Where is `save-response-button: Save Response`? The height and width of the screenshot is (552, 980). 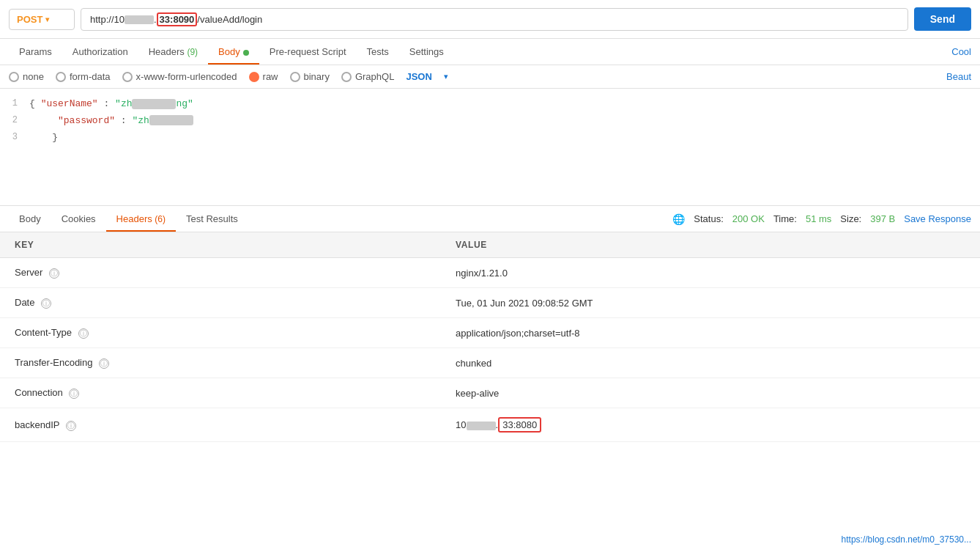
save-response-button: Save Response is located at coordinates (938, 218).